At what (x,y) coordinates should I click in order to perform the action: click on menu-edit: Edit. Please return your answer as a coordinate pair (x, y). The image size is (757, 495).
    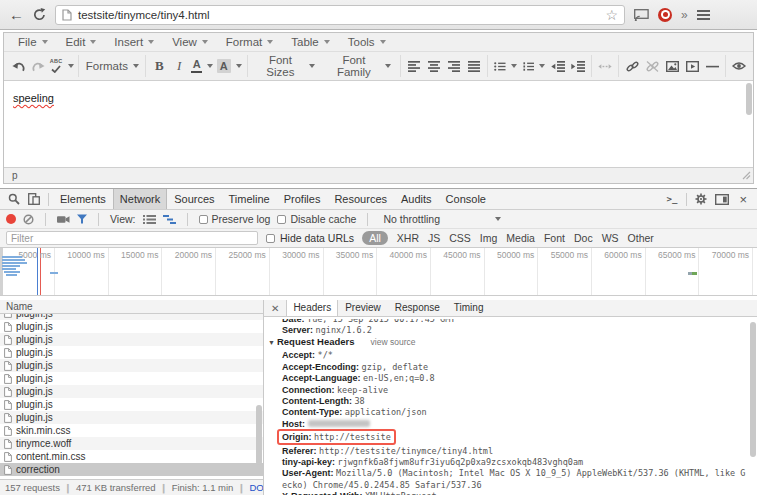
    Looking at the image, I should click on (82, 42).